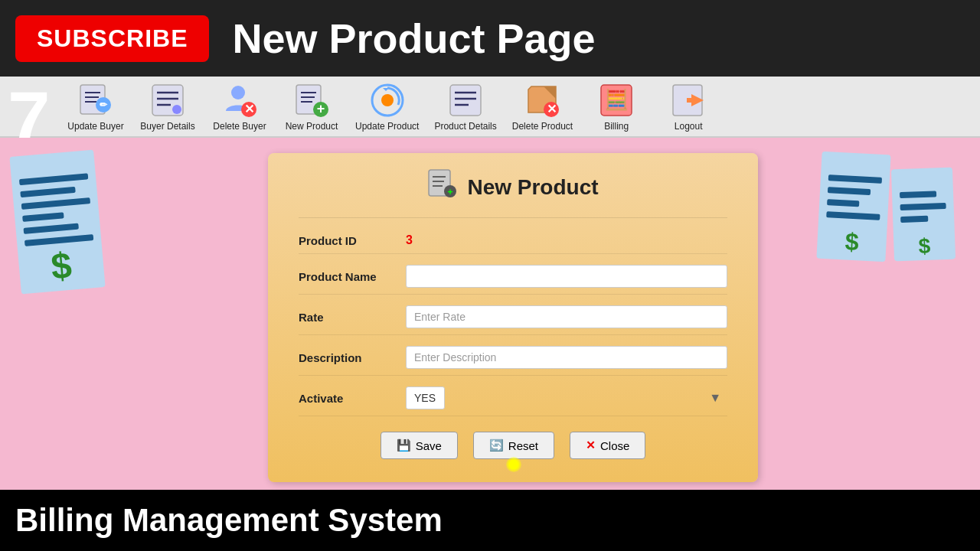  I want to click on navbar: 7 ✏ Update Buyer Buyer Detail, so click(490, 107).